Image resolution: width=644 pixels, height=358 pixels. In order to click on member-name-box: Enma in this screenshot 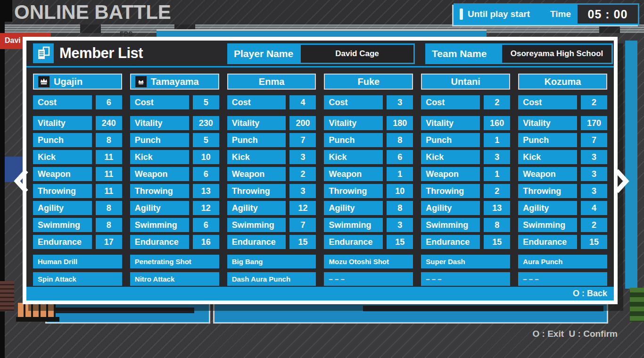, I will do `click(272, 82)`.